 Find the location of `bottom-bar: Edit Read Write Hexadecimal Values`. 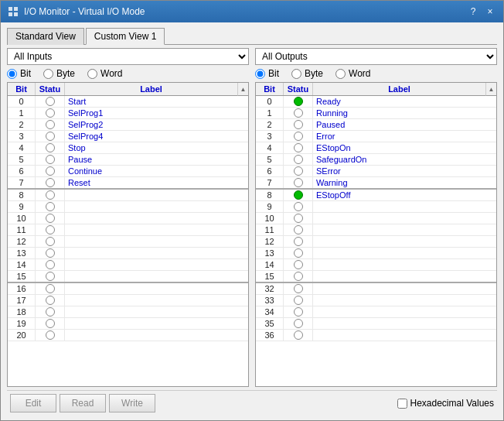

bottom-bar: Edit Read Write Hexadecimal Values is located at coordinates (252, 402).